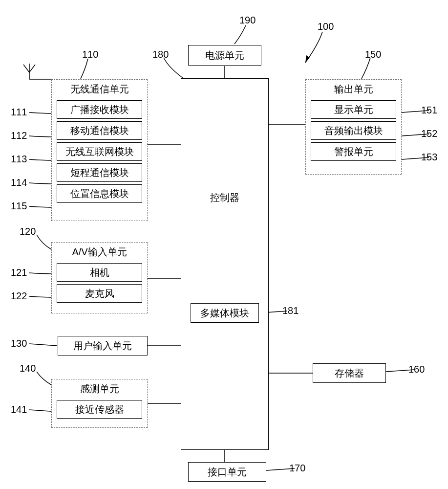 Image resolution: width=448 pixels, height=489 pixels. I want to click on output-unit-title: 输出单元, so click(354, 89).